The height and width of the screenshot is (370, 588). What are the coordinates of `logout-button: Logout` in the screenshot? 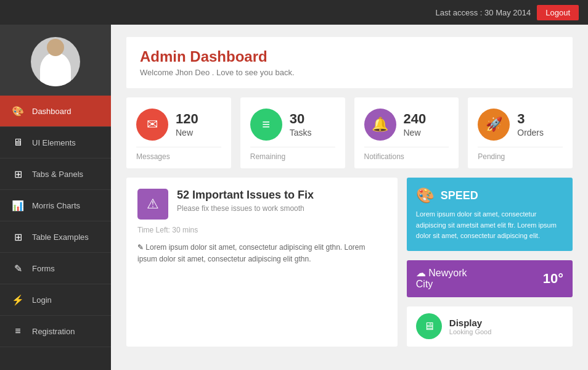 It's located at (558, 12).